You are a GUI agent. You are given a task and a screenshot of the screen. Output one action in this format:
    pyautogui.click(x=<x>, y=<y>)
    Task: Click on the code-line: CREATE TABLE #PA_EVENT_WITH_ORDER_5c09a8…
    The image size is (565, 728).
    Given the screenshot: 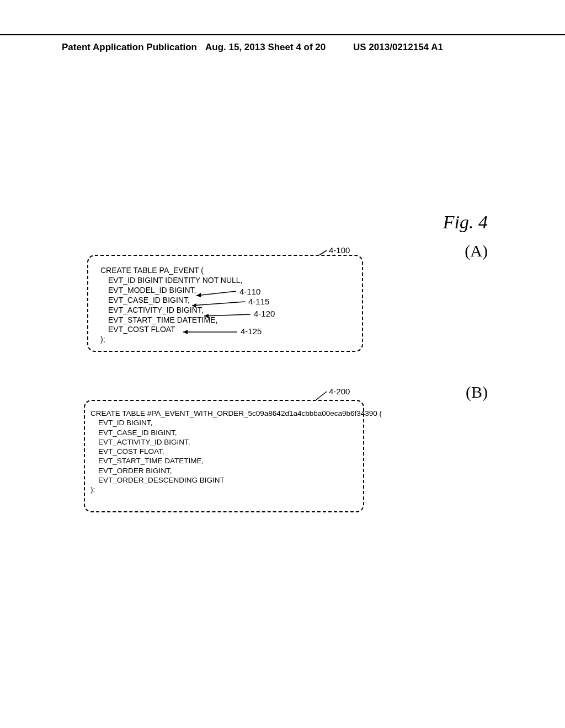 What is the action you would take?
    pyautogui.click(x=236, y=414)
    